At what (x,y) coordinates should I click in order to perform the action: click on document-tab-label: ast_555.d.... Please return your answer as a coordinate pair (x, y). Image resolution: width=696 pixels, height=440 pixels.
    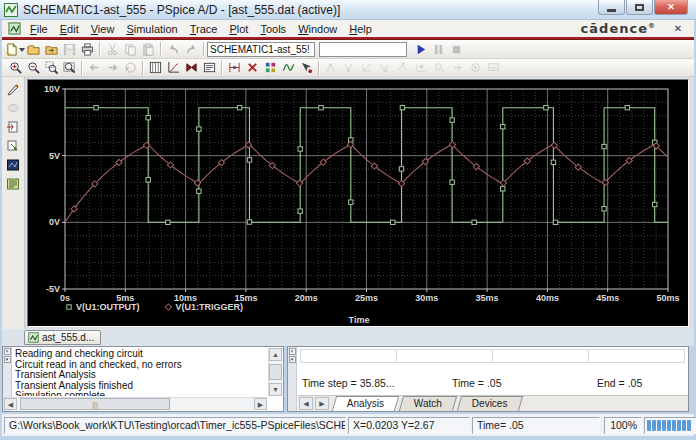
    Looking at the image, I should click on (68, 338).